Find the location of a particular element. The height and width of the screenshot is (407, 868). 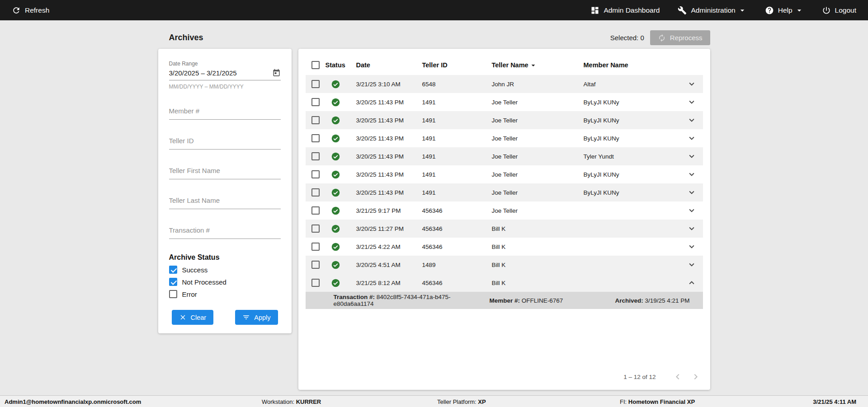

archived-value: 3/19/25 4:21 PM is located at coordinates (667, 301).